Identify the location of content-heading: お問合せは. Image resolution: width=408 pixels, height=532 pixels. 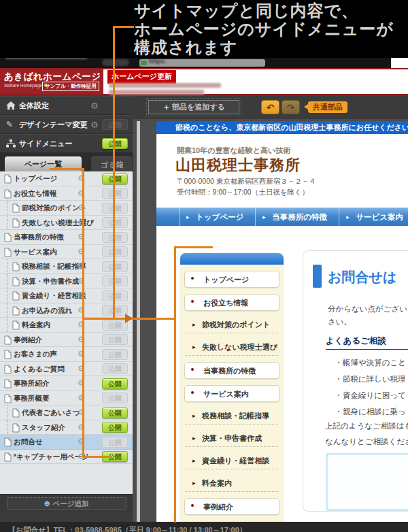
(362, 278).